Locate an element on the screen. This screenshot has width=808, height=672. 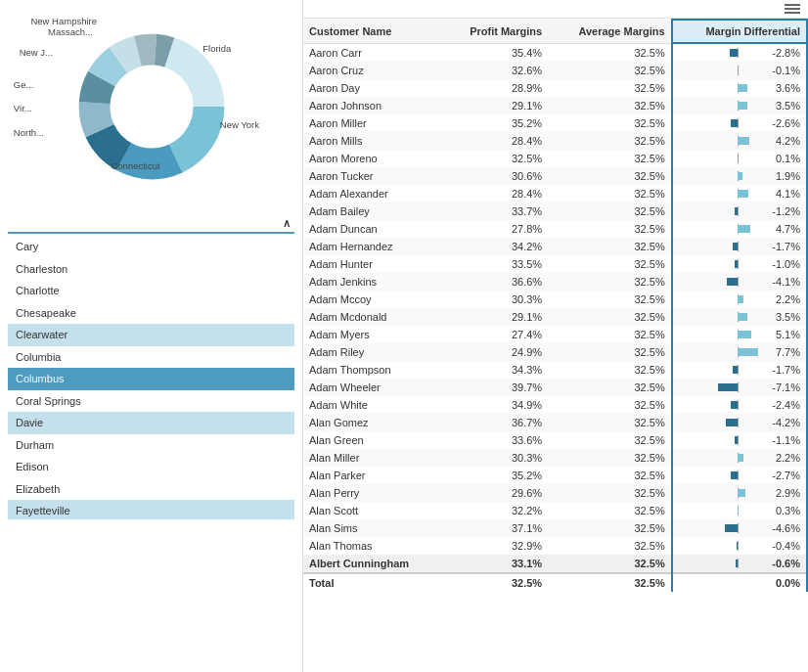
table-row: Alan Parker 35.2% 32.5% -2.7% is located at coordinates (556, 475).